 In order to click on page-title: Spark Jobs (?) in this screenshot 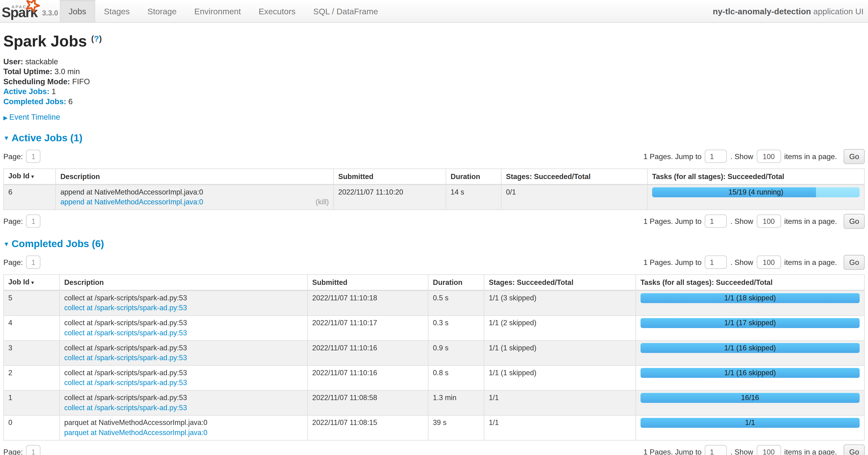, I will do `click(434, 42)`.